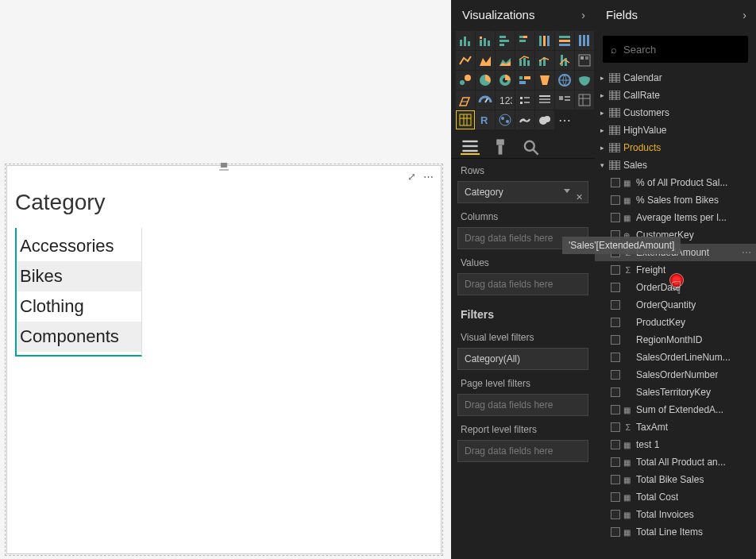 The width and height of the screenshot is (756, 559). What do you see at coordinates (675, 200) in the screenshot?
I see `field-row: ▦% Sales from Bikes` at bounding box center [675, 200].